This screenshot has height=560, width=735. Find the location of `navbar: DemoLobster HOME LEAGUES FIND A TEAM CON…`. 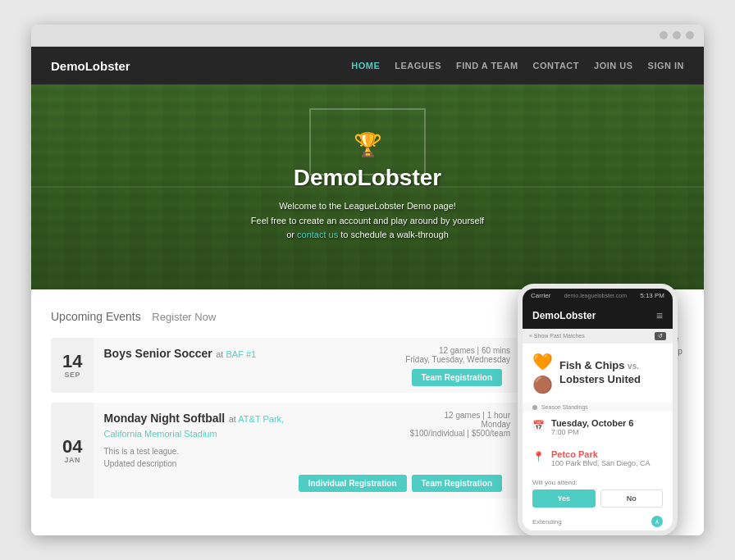

navbar: DemoLobster HOME LEAGUES FIND A TEAM CON… is located at coordinates (368, 66).